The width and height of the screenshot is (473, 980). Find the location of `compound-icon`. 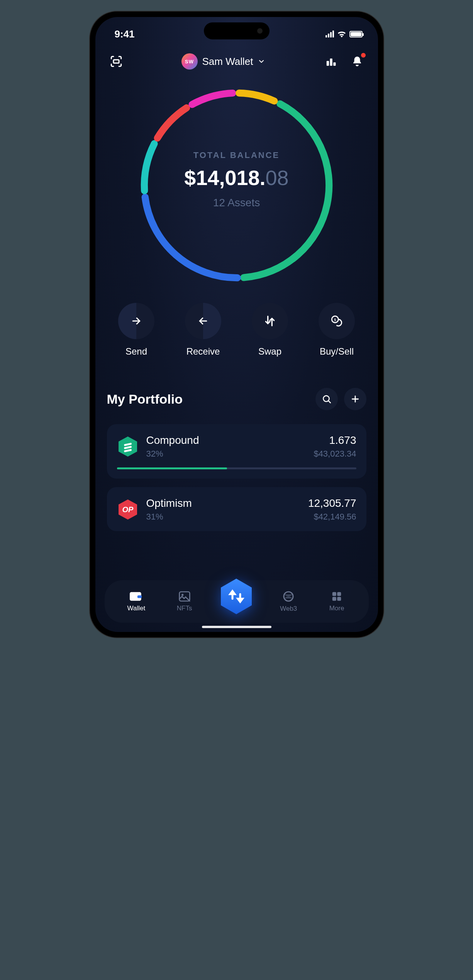

compound-icon is located at coordinates (128, 447).